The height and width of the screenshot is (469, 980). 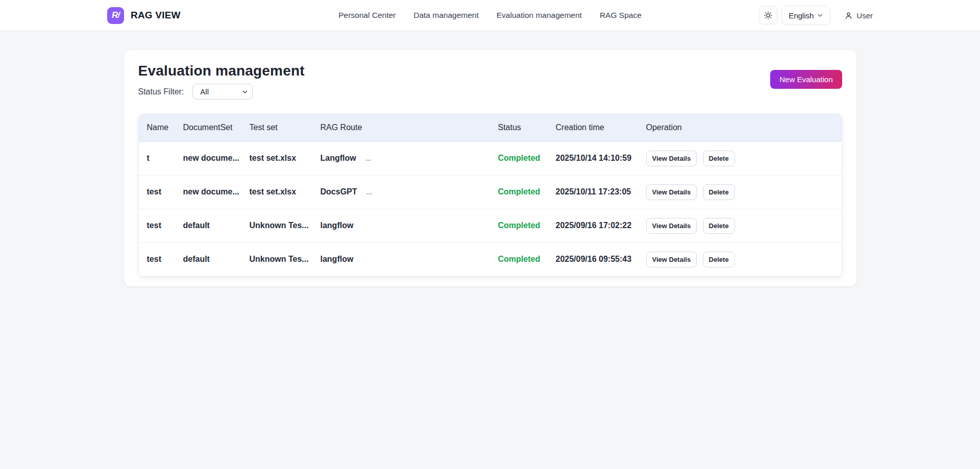 What do you see at coordinates (156, 15) in the screenshot?
I see `brand-name: RAG VIEW` at bounding box center [156, 15].